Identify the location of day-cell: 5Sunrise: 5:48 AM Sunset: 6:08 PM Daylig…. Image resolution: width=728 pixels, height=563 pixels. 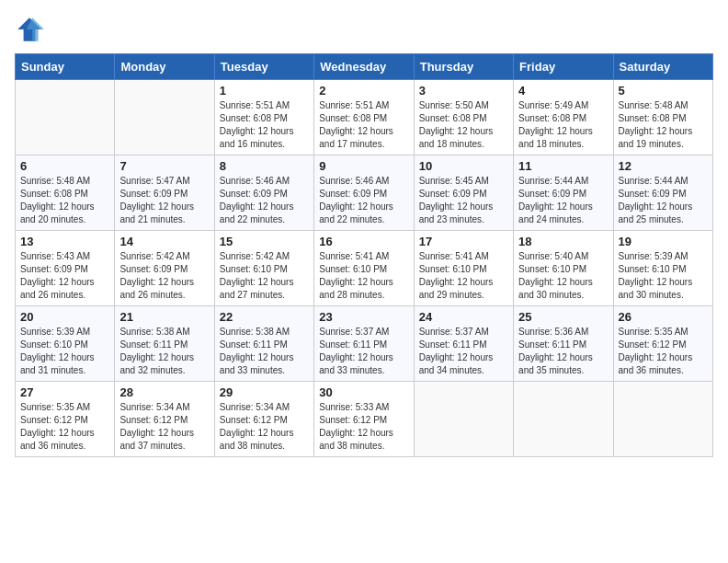
(663, 118).